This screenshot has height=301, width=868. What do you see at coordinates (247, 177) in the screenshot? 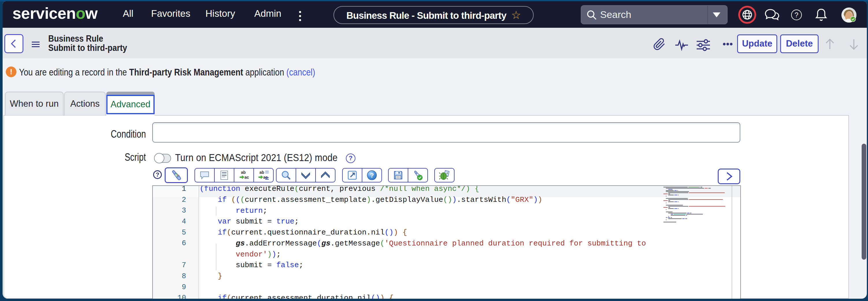
I see `svg-text: ac` at bounding box center [247, 177].